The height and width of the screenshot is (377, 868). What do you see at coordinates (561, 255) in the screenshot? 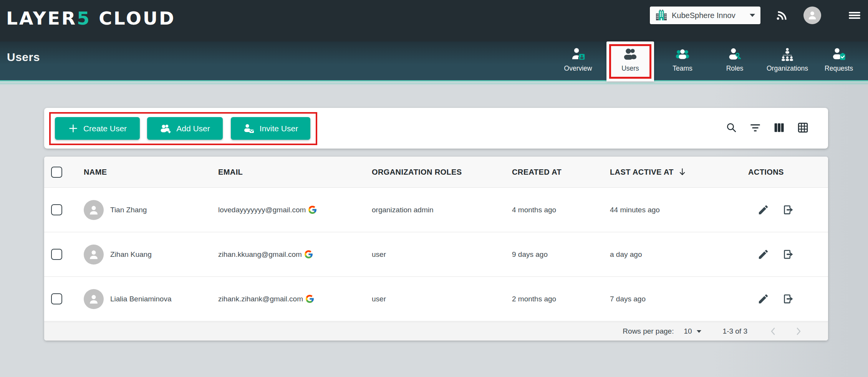
I see `created-at-cell: 9 days ago` at bounding box center [561, 255].